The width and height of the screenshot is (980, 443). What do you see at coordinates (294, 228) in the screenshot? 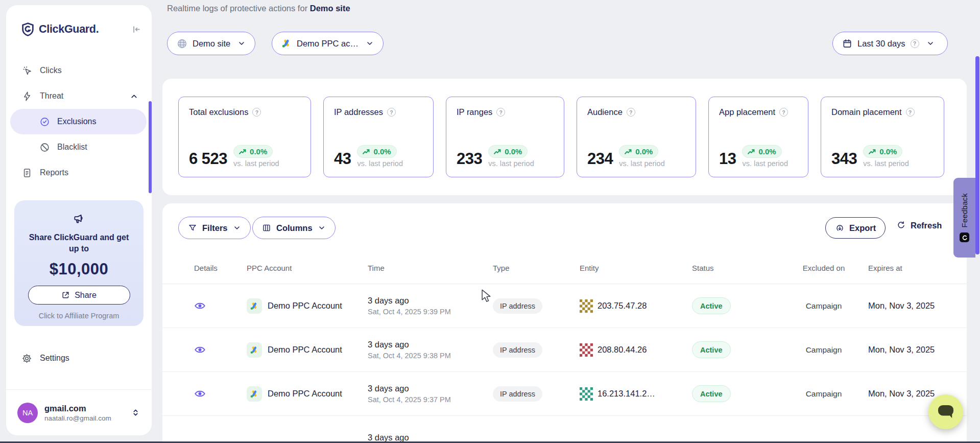
I see `columns-button: Columns` at bounding box center [294, 228].